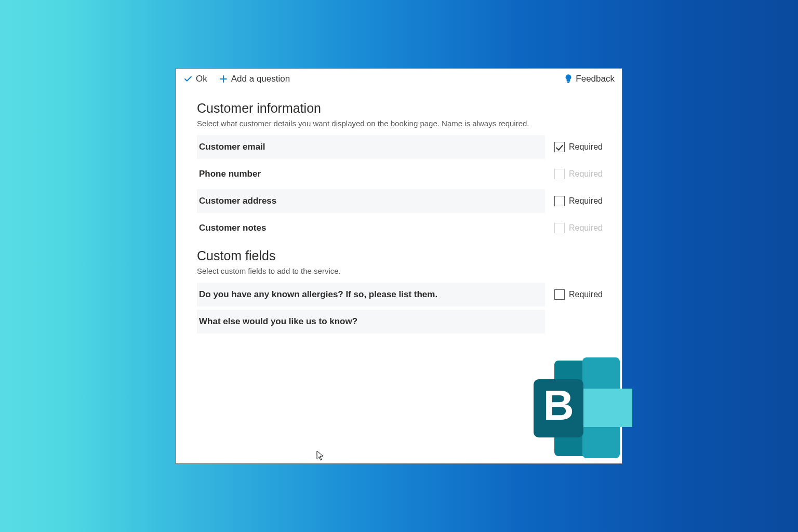 The height and width of the screenshot is (532, 798). What do you see at coordinates (255, 79) in the screenshot?
I see `add-question-button: Add a question` at bounding box center [255, 79].